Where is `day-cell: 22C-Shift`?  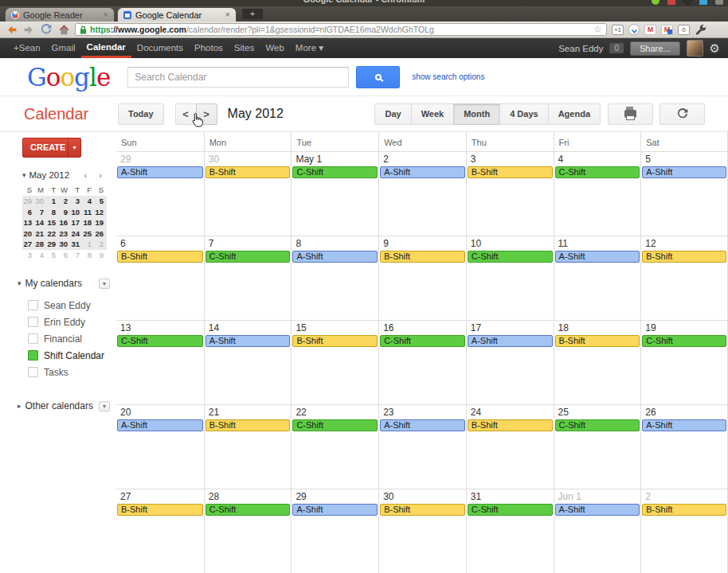 day-cell: 22C-Shift is located at coordinates (335, 447).